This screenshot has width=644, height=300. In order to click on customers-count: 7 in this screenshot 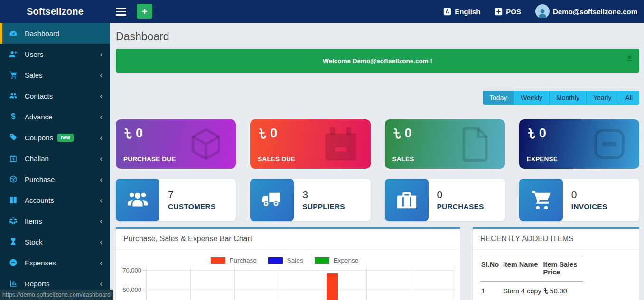, I will do `click(192, 195)`.